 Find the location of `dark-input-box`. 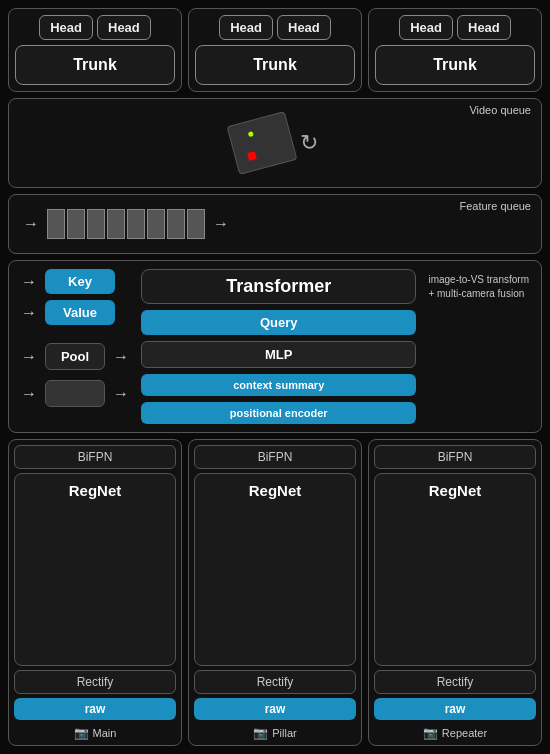

dark-input-box is located at coordinates (75, 394).